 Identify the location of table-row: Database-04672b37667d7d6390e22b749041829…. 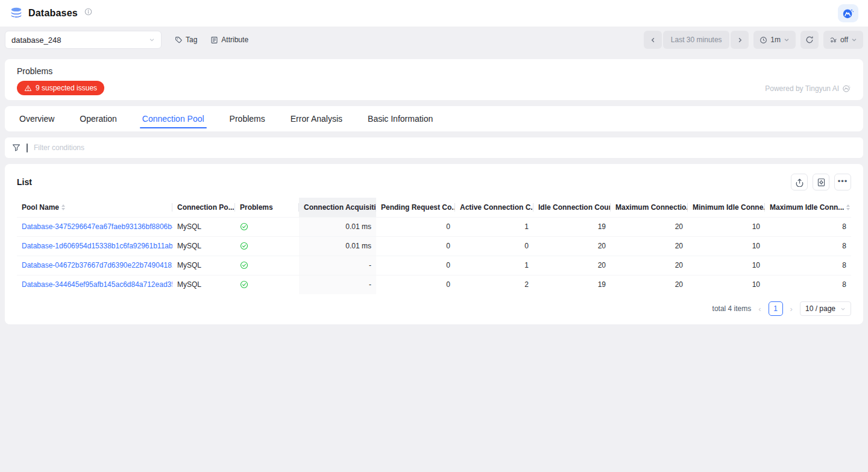
(434, 265).